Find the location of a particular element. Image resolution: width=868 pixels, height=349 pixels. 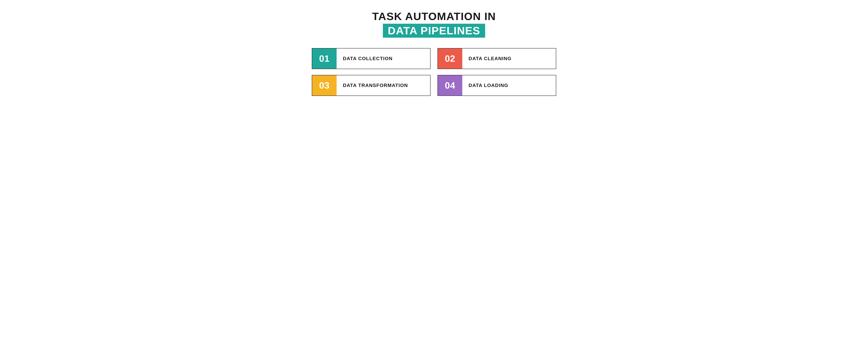

title-line-1: TASK AUTOMATION IN is located at coordinates (434, 16).